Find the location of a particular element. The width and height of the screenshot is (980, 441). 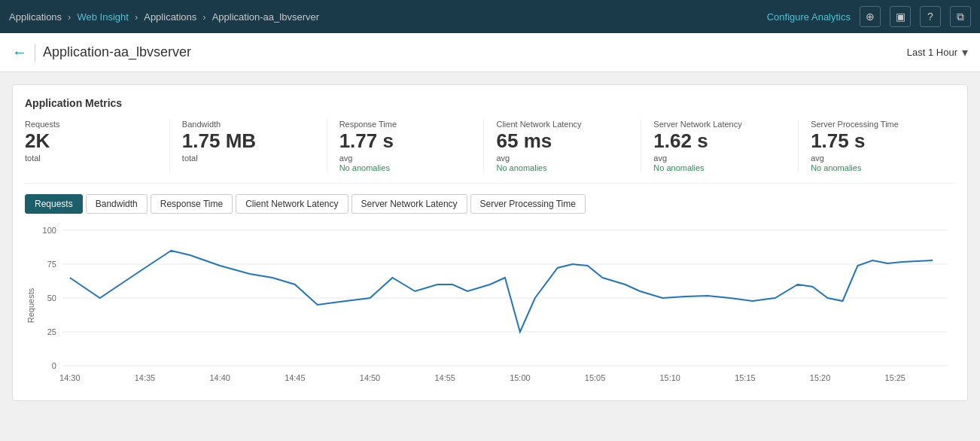

top-navigation: Applications › Web Insight › Application… is located at coordinates (490, 17).